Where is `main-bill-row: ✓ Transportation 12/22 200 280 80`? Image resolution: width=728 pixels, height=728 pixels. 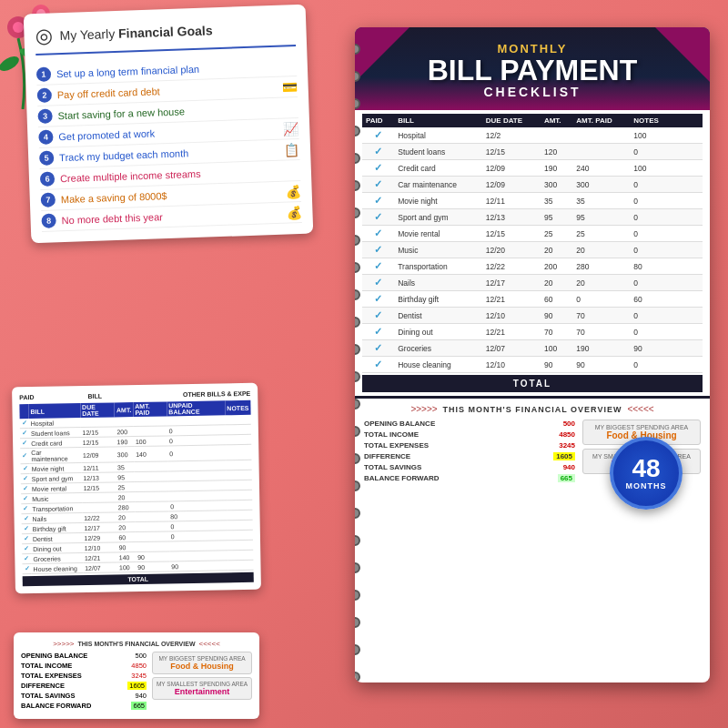
main-bill-row: ✓ Transportation 12/22 200 280 80 is located at coordinates (532, 267).